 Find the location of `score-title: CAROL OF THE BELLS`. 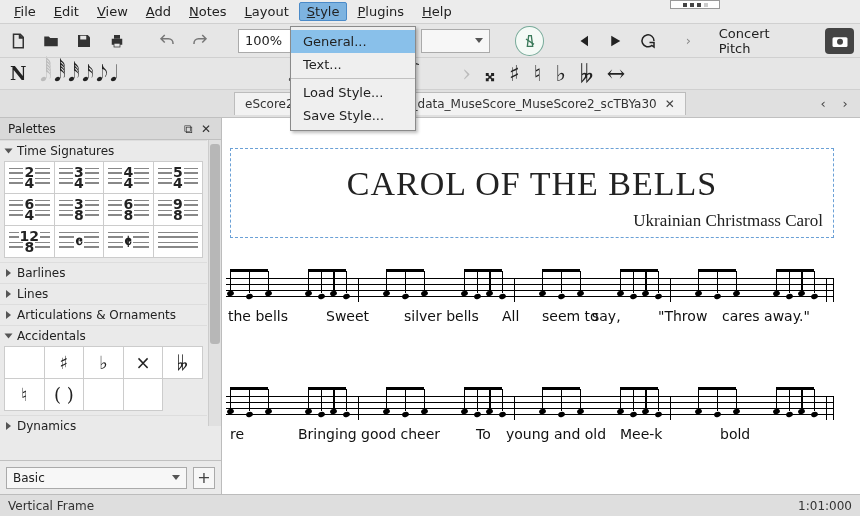

score-title: CAROL OF THE BELLS is located at coordinates (532, 184).